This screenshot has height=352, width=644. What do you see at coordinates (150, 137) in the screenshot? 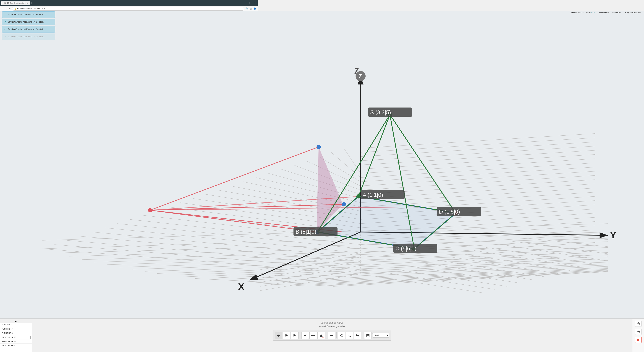
I see `grid-xy` at bounding box center [150, 137].